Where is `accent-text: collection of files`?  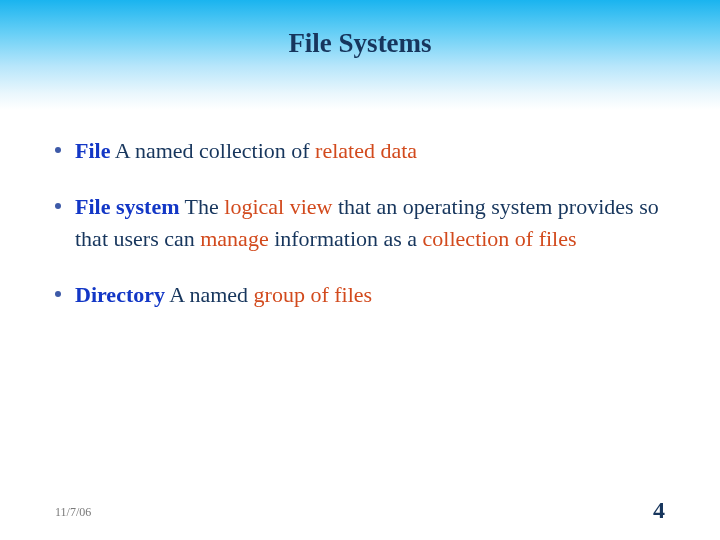
accent-text: collection of files is located at coordinates (500, 238).